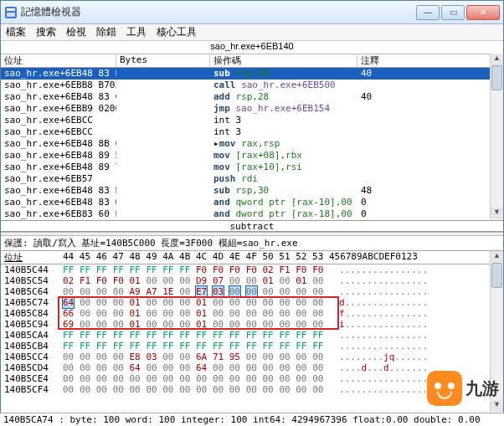  What do you see at coordinates (252, 419) in the screenshot?
I see `status-bar: 140B5CA74 : byte: 100 word: 100 integer:…` at bounding box center [252, 419].